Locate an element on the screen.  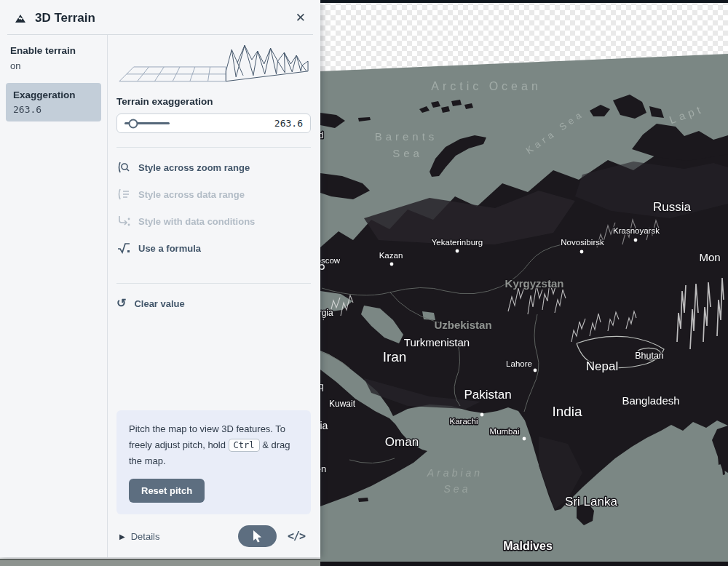
reset-pitch-button: Reset pitch is located at coordinates (167, 490).